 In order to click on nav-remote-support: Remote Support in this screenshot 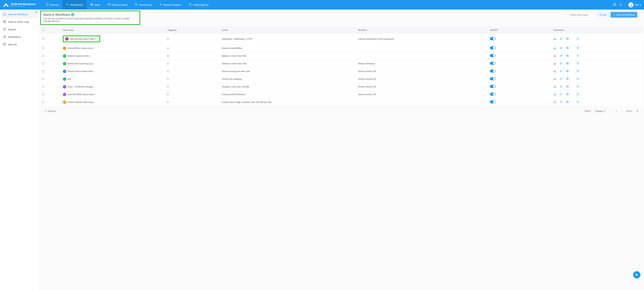, I will do `click(170, 5)`.